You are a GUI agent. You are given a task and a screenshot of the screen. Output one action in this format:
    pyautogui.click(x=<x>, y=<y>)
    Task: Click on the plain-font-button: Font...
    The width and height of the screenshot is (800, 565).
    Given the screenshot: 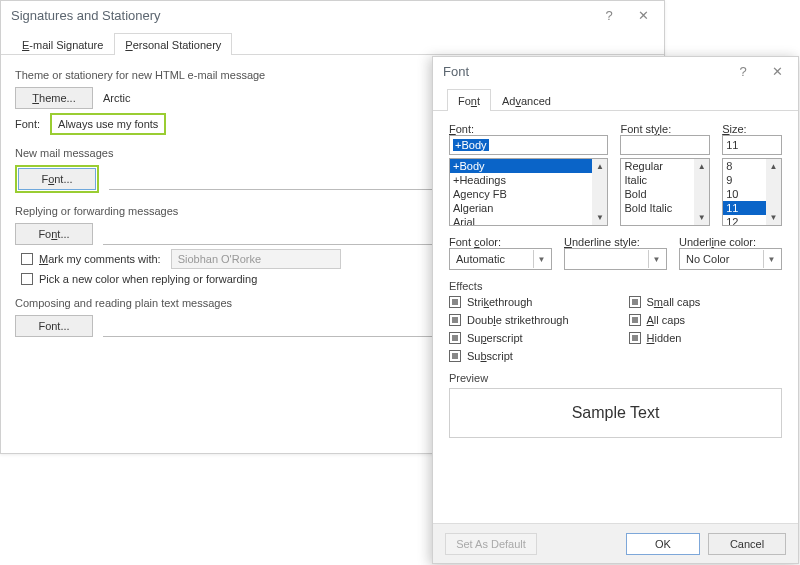 What is the action you would take?
    pyautogui.click(x=54, y=326)
    